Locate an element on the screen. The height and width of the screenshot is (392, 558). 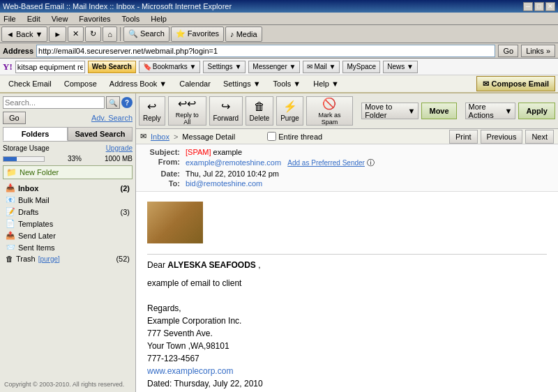
breadcrumb-current: Message Detail is located at coordinates (209, 137).